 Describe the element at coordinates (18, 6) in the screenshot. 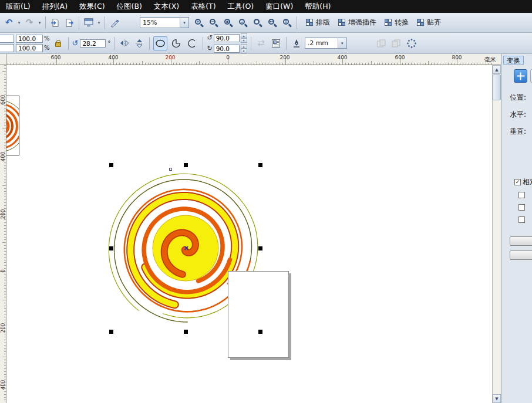

I see `menu-item: 版面(L)` at that location.